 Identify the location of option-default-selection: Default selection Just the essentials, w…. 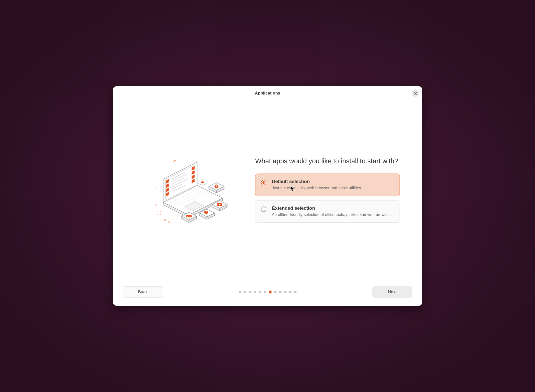
(327, 185).